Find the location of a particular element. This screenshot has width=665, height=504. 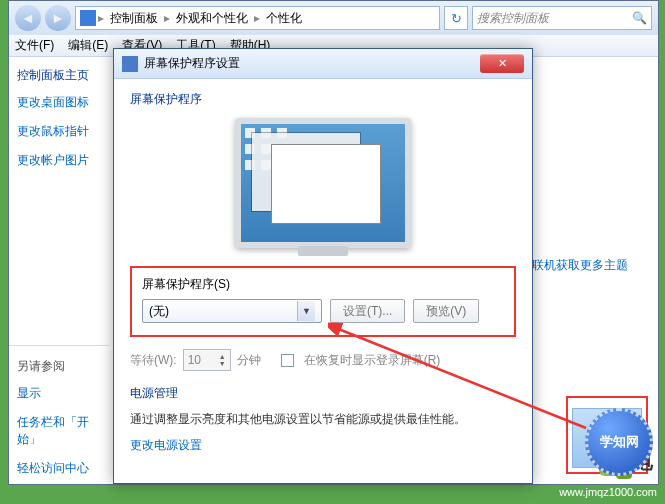

sidebar-link-desktop-icons: 更改桌面图标 is located at coordinates (59, 102).